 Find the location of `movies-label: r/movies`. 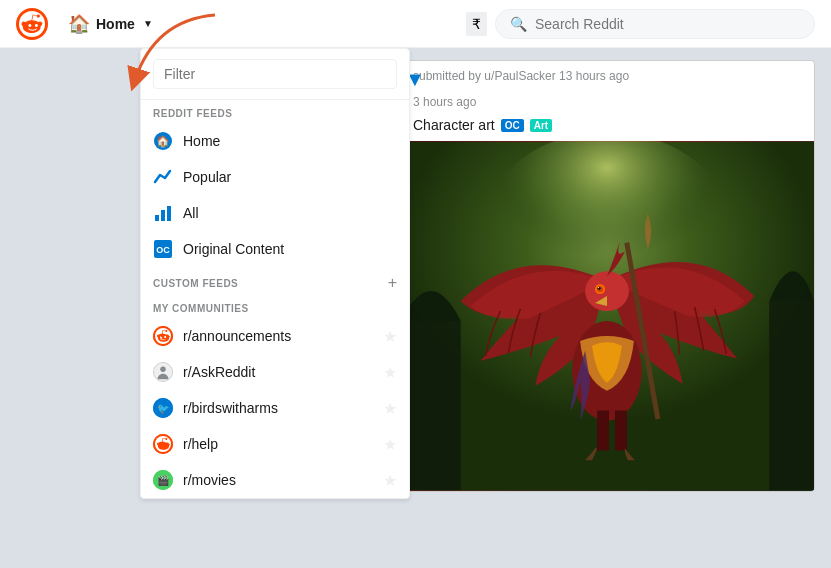

movies-label: r/movies is located at coordinates (210, 480).